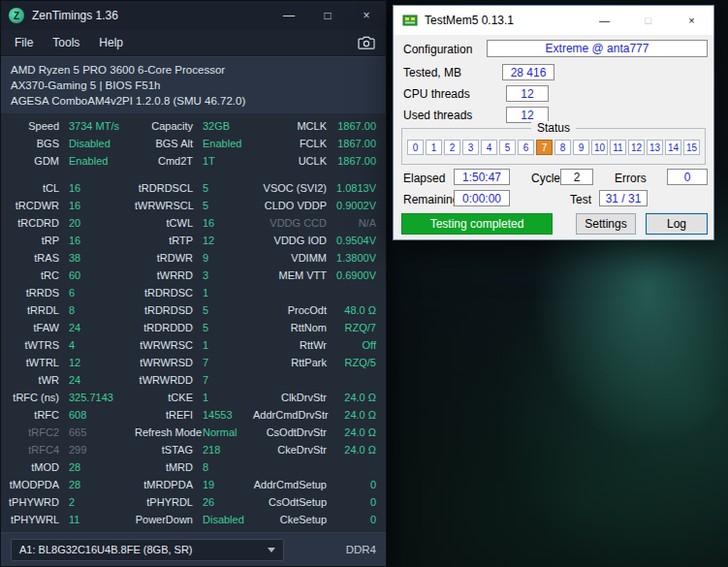 The height and width of the screenshot is (567, 728). What do you see at coordinates (361, 485) in the screenshot?
I see `timing-value: 0` at bounding box center [361, 485].